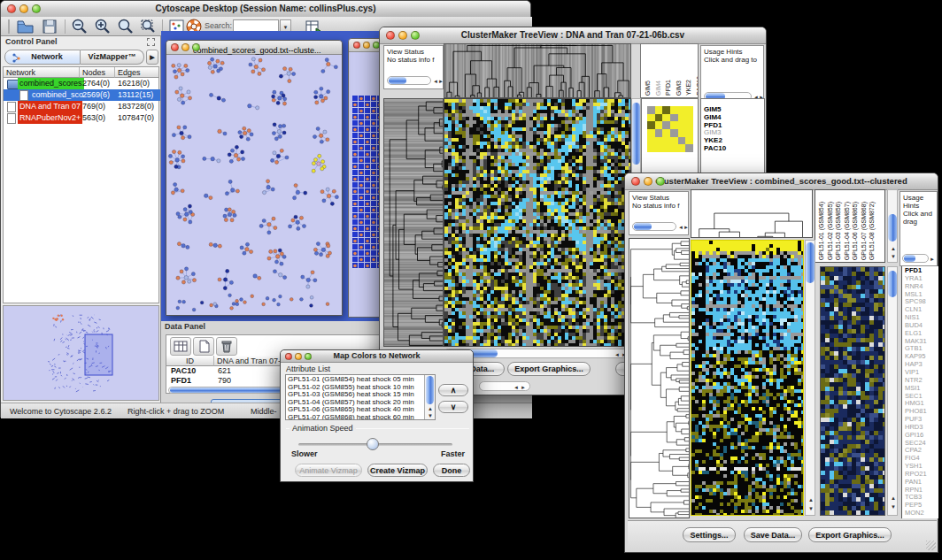 This screenshot has width=942, height=560. Describe the element at coordinates (112, 57) in the screenshot. I see `tab-vizmapper: VizMapper™` at that location.